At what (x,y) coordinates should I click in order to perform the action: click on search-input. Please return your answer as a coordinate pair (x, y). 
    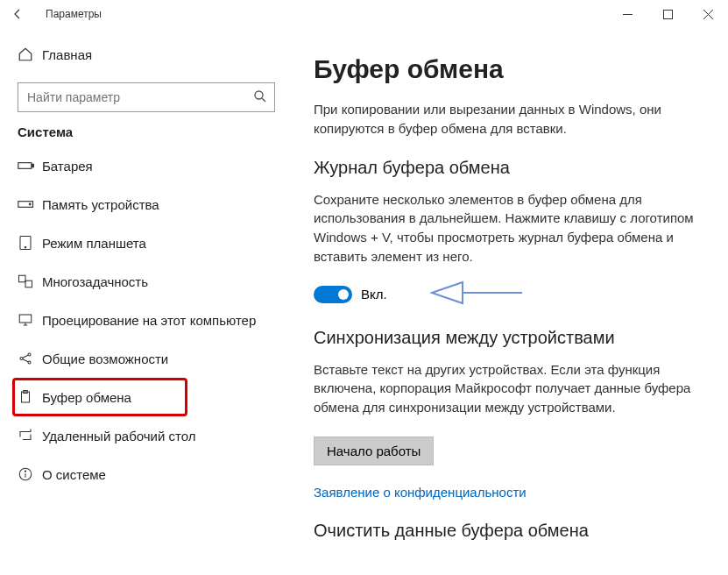
    Looking at the image, I should click on (146, 97).